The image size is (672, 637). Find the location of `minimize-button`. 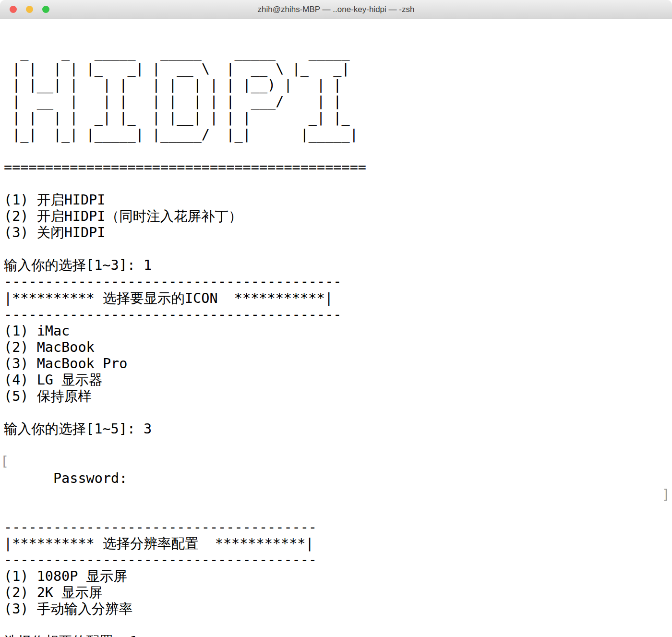

minimize-button is located at coordinates (30, 10).